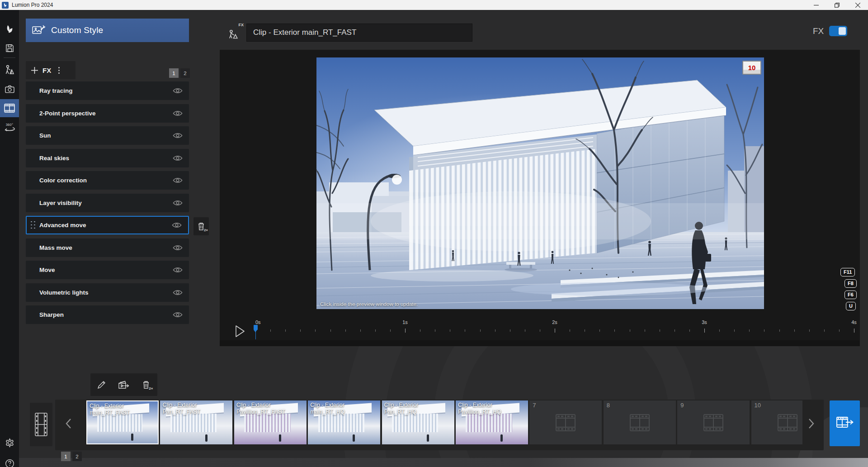 The image size is (868, 467). What do you see at coordinates (9, 70) in the screenshot?
I see `build-mode-icon` at bounding box center [9, 70].